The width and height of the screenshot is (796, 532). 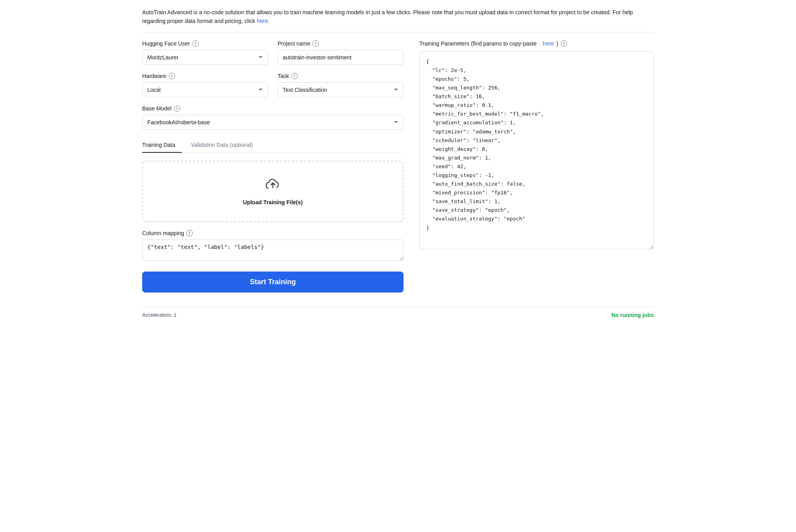 What do you see at coordinates (162, 145) in the screenshot?
I see `tab-training-data: Training Data` at bounding box center [162, 145].